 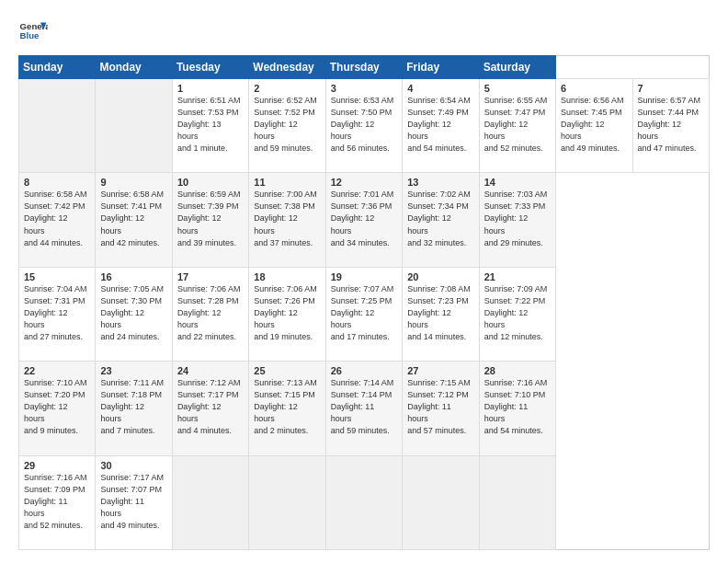 What do you see at coordinates (594, 88) in the screenshot?
I see `day-number: 6` at bounding box center [594, 88].